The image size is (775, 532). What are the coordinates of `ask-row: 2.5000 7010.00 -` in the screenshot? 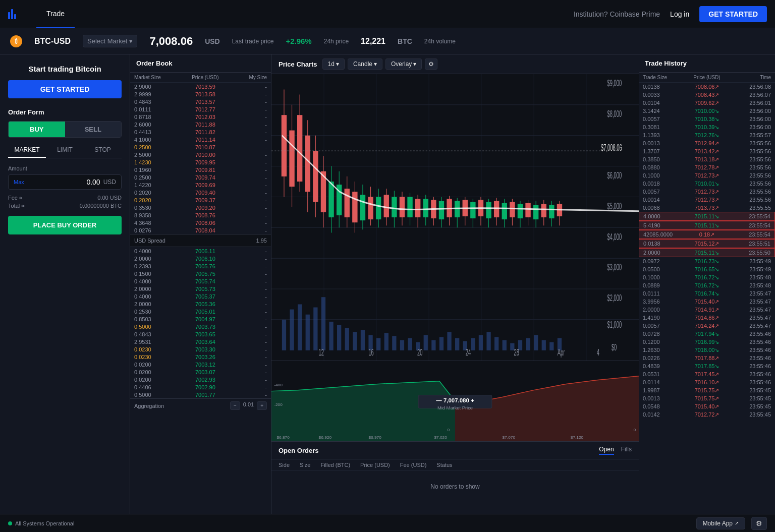 It's located at (201, 154).